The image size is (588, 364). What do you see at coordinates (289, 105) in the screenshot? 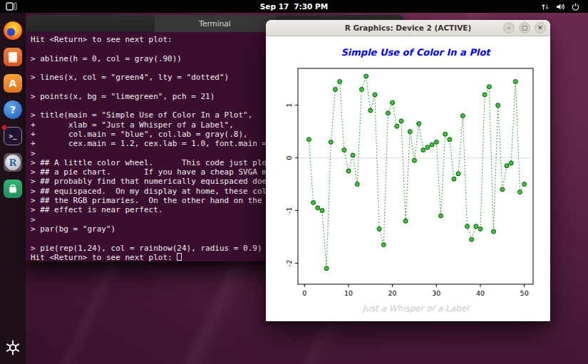
I see `svg-text: 1` at bounding box center [289, 105].